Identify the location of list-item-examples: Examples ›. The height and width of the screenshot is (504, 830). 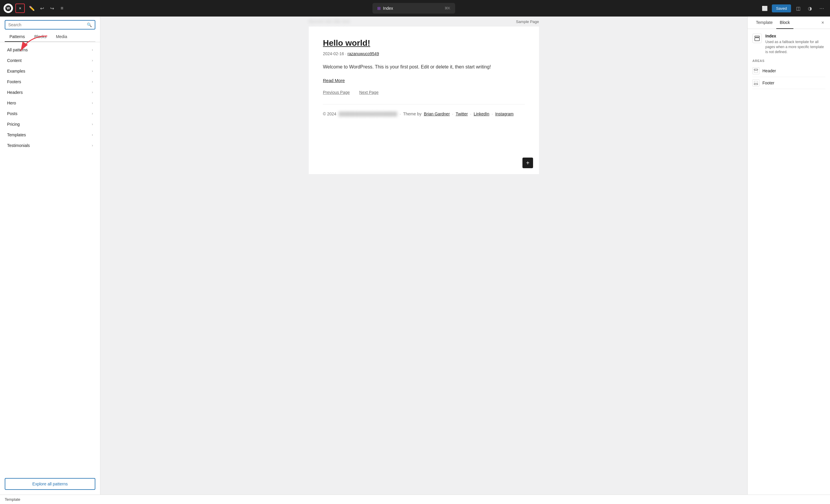
(50, 71).